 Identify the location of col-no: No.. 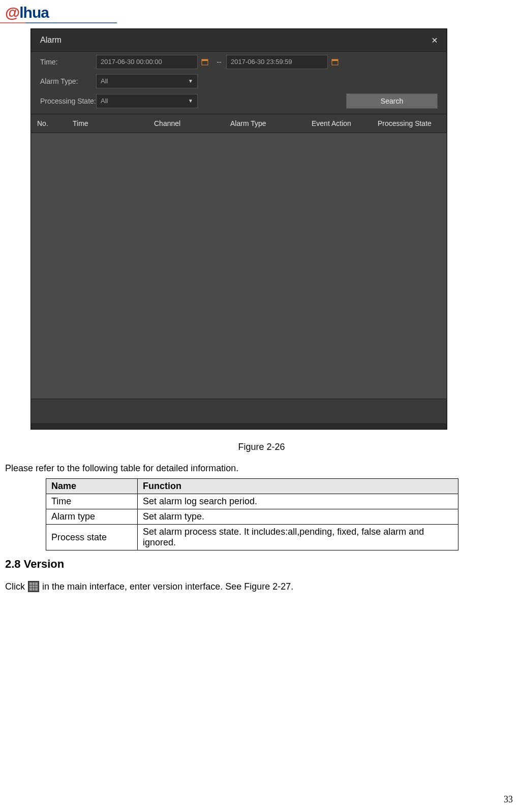
(55, 123).